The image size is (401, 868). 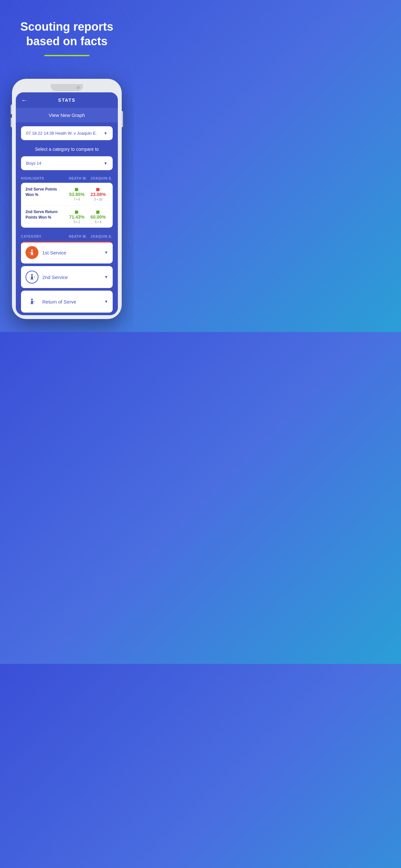 I want to click on phone-volume-up-button, so click(x=11, y=109).